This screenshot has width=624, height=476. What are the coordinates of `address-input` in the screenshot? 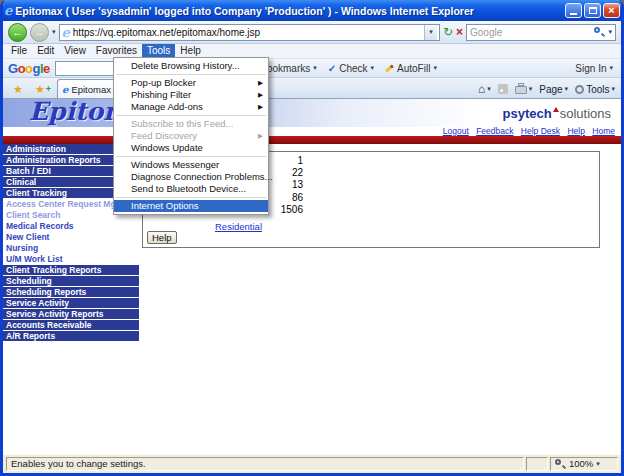 It's located at (247, 32).